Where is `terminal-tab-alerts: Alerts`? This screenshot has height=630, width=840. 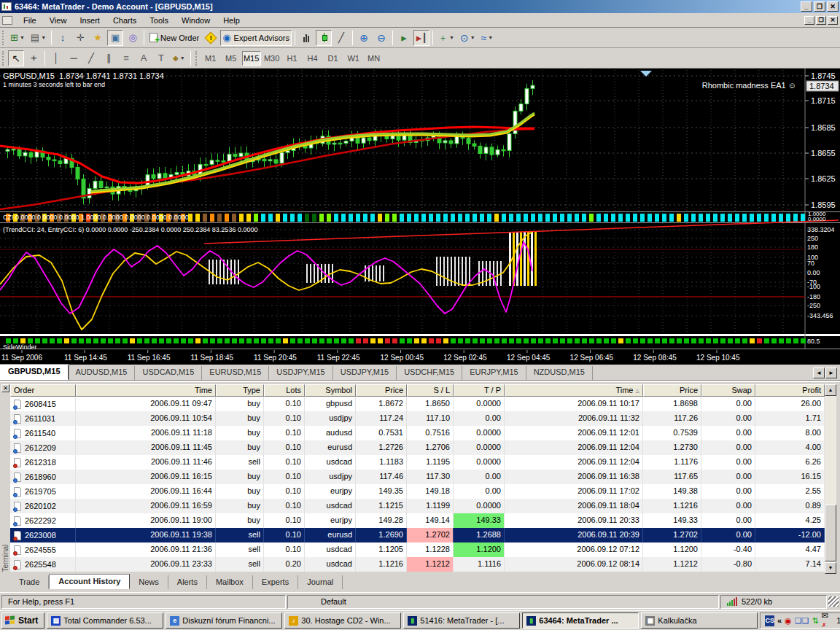
terminal-tab-alerts: Alerts is located at coordinates (188, 582).